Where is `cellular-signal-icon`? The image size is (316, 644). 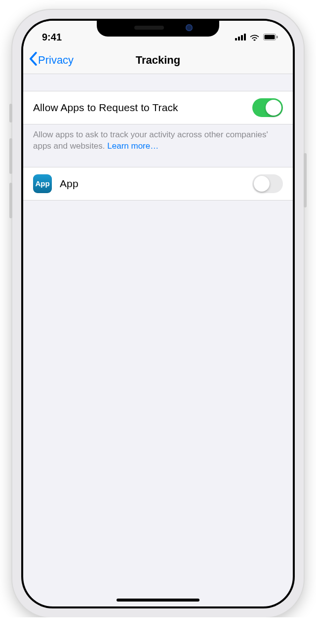
cellular-signal-icon is located at coordinates (240, 37).